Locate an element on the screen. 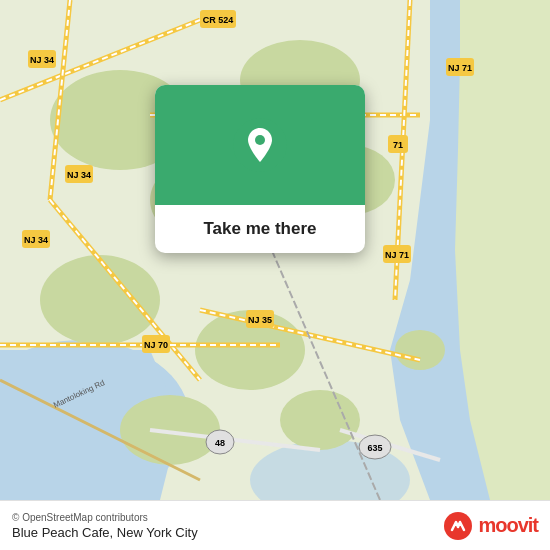  popup-green-area is located at coordinates (260, 145).